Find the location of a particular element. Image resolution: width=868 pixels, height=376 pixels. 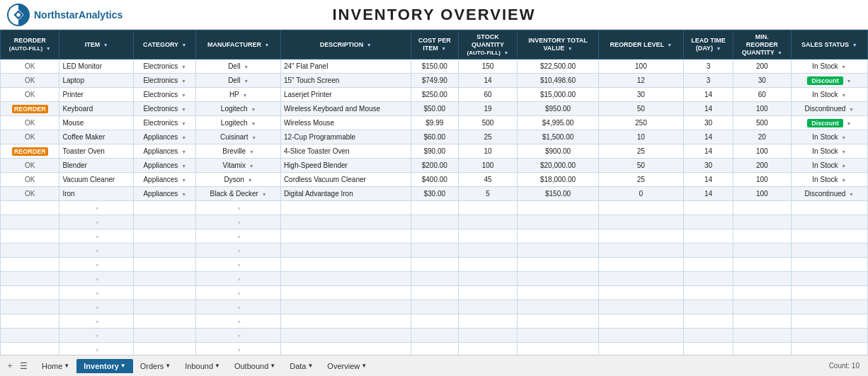

cell-empty: ▼ is located at coordinates (96, 279).